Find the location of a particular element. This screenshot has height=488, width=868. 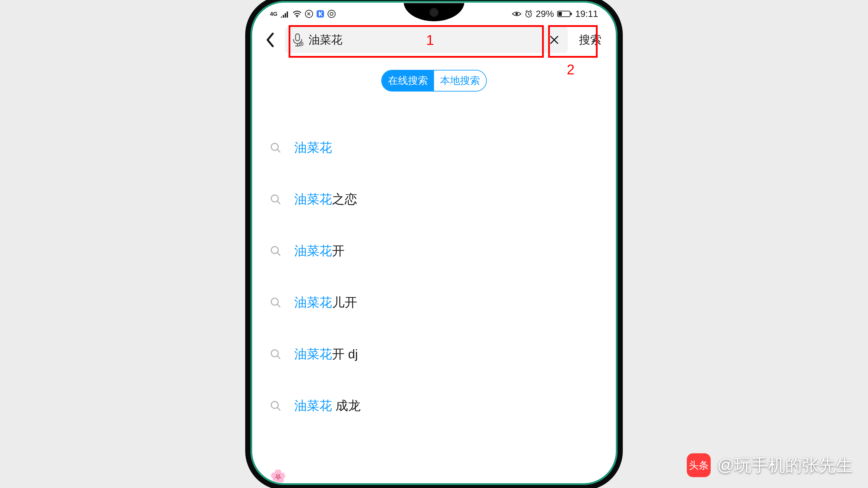

chevron-left-icon is located at coordinates (270, 40).